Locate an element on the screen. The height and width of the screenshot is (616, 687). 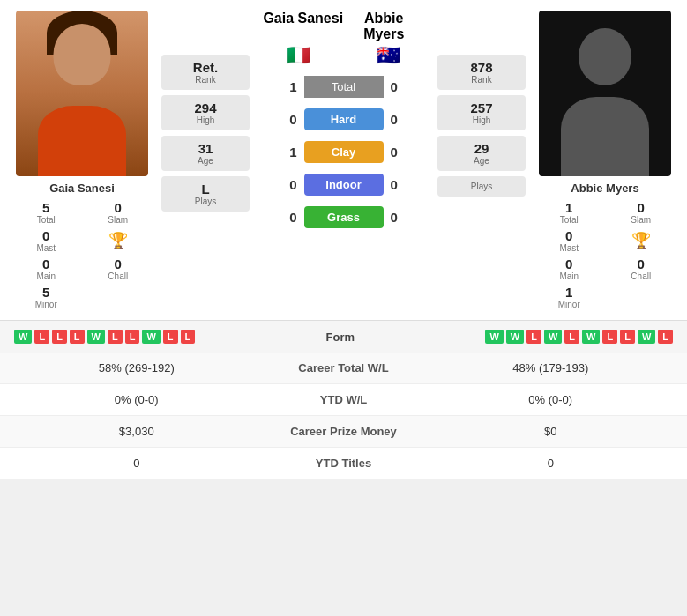
score-left-grass: 0 is located at coordinates (291, 217).